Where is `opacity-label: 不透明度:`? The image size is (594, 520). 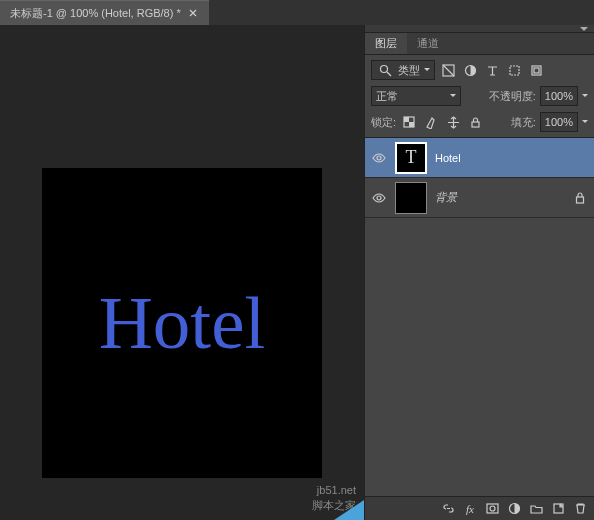 opacity-label: 不透明度: is located at coordinates (512, 96).